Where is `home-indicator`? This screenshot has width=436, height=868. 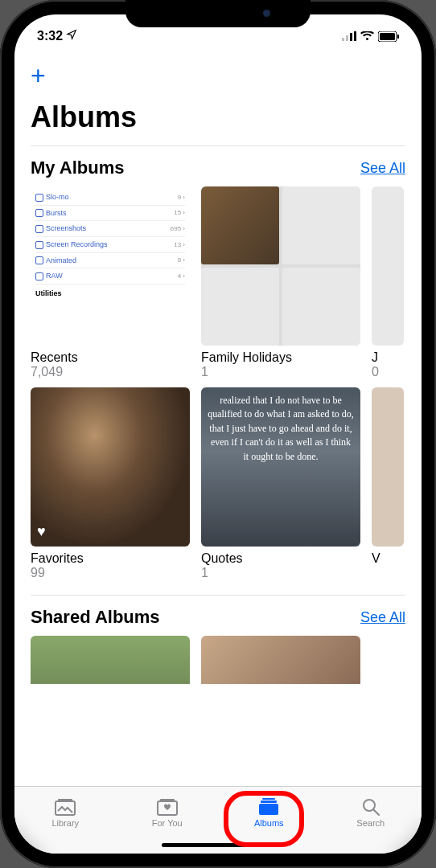 home-indicator is located at coordinates (218, 845).